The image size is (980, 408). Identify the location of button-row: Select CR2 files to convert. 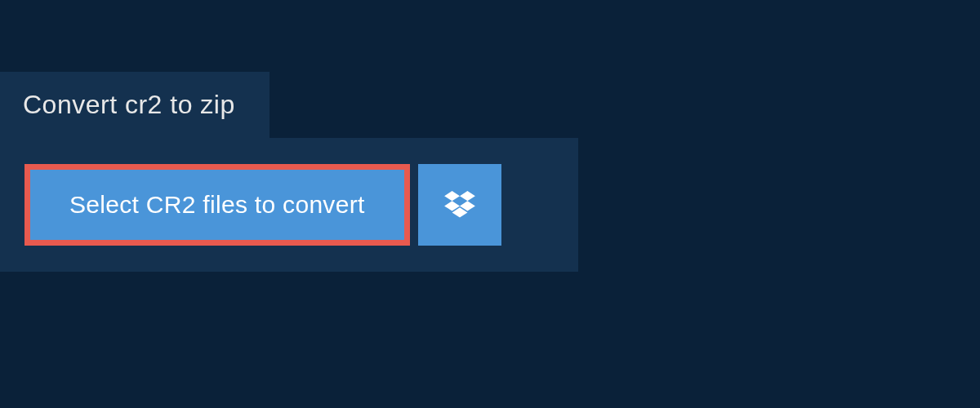
(289, 205).